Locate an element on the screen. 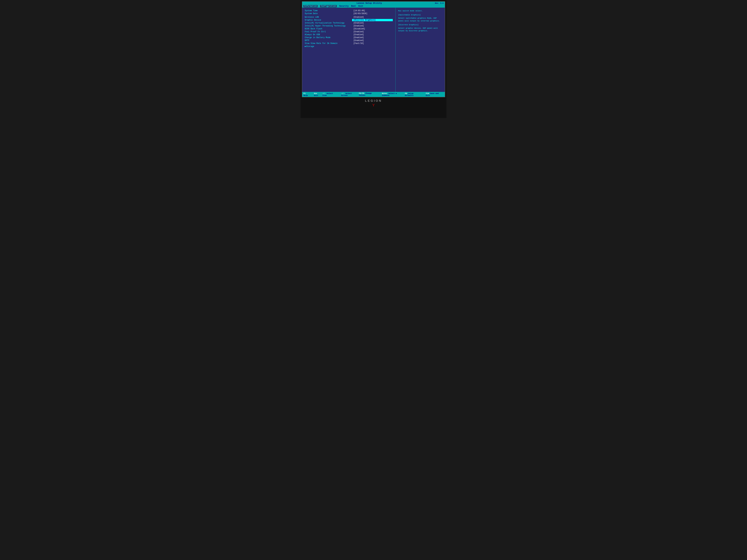 The height and width of the screenshot is (560, 747). setting-wireless-lan: Wireless LAN [Enabled] is located at coordinates (349, 17).